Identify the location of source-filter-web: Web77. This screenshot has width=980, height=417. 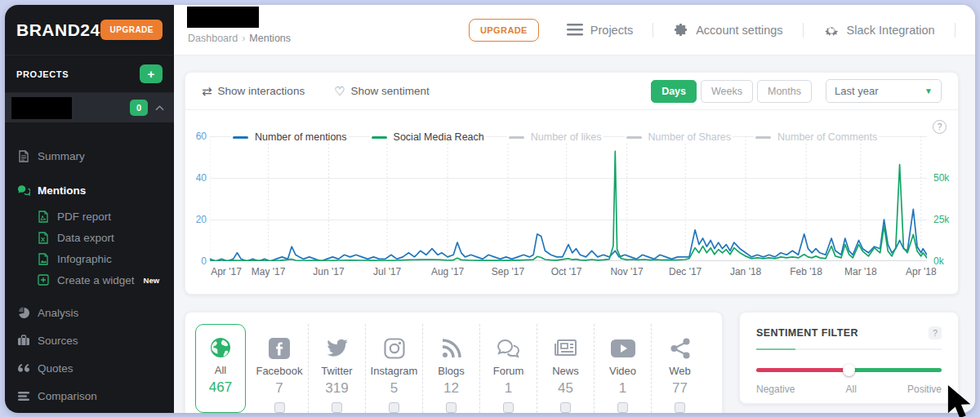
(679, 369).